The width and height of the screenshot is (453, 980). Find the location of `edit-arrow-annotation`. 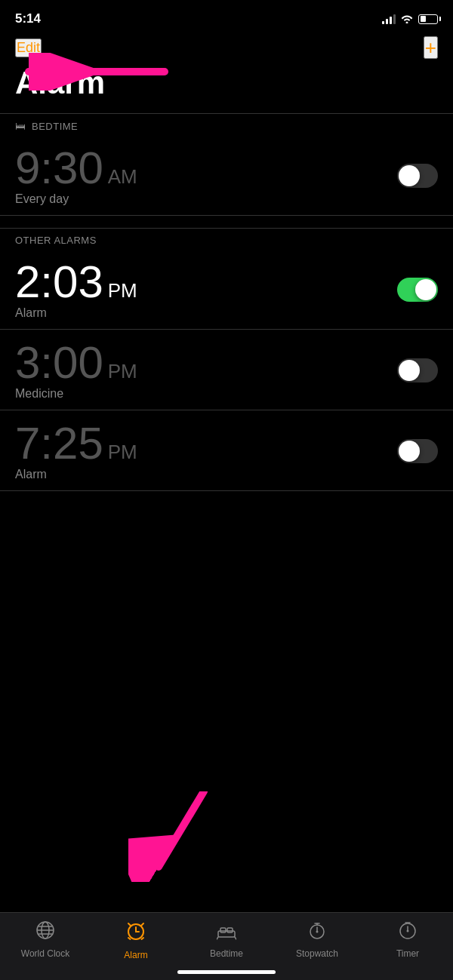

edit-arrow-annotation is located at coordinates (97, 72).